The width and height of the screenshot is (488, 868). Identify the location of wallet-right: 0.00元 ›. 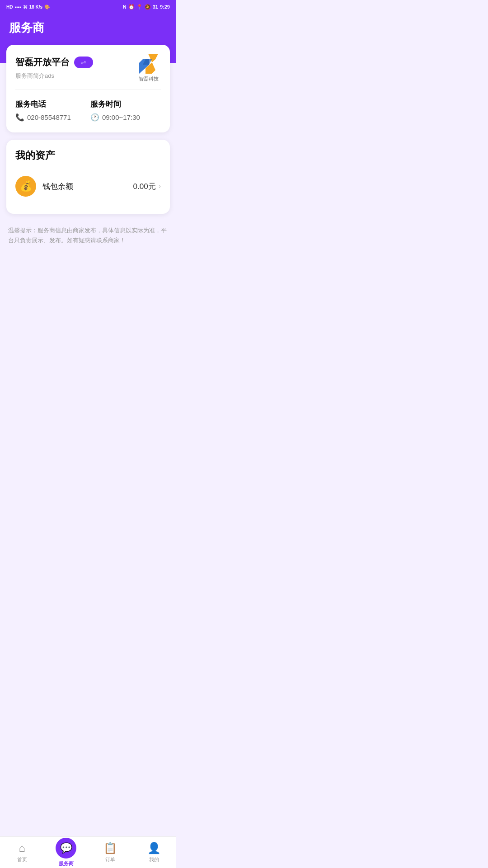
(147, 186).